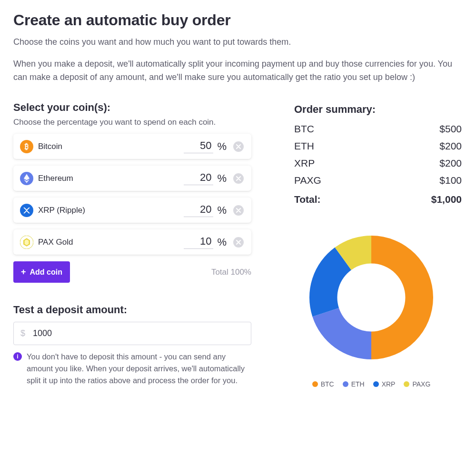  I want to click on legend-item: BTC, so click(323, 384).